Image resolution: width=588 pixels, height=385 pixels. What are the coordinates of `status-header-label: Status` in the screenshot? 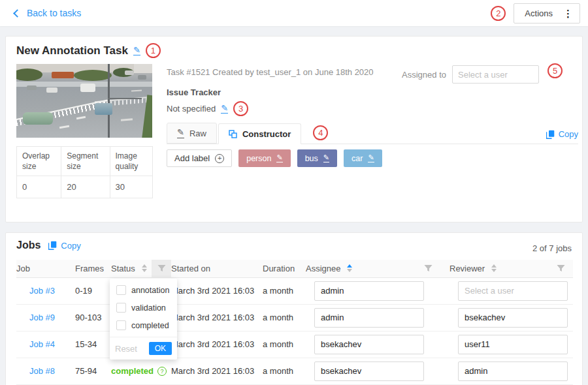 It's located at (123, 269).